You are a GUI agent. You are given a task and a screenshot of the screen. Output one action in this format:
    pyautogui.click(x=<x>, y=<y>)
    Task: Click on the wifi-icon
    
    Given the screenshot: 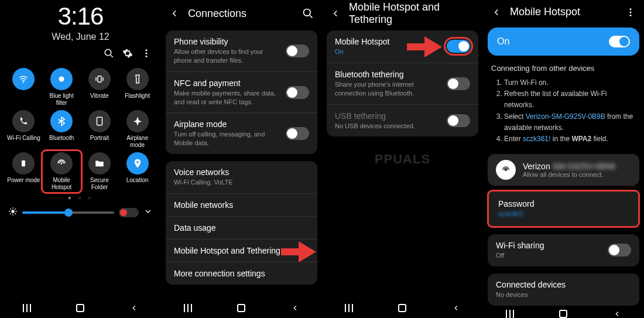 What is the action you would take?
    pyautogui.click(x=23, y=79)
    